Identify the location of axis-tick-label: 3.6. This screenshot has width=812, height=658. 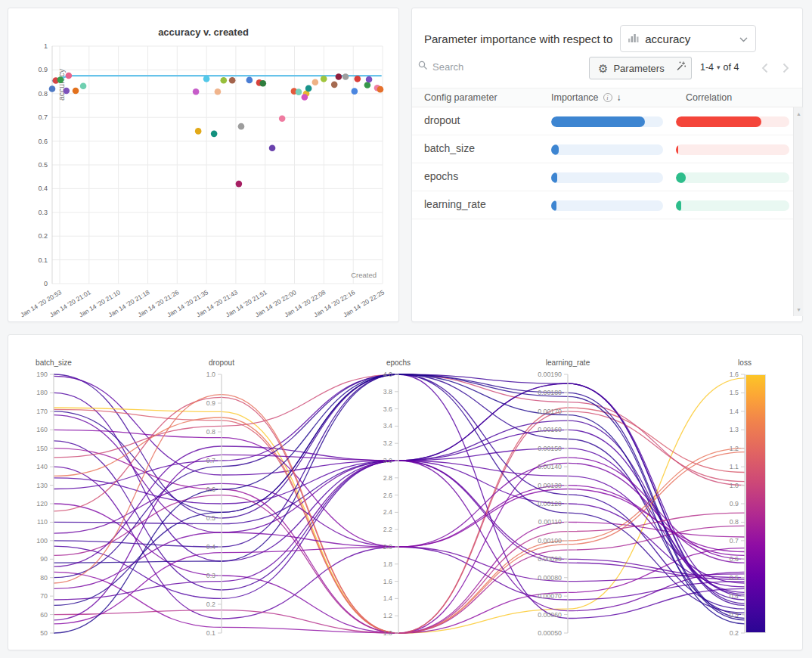
(388, 409).